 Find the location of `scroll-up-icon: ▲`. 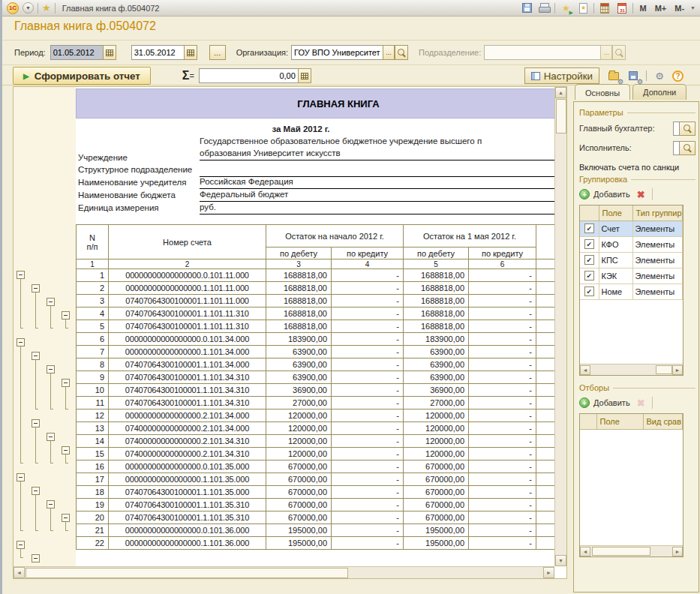

scroll-up-icon: ▲ is located at coordinates (561, 93).